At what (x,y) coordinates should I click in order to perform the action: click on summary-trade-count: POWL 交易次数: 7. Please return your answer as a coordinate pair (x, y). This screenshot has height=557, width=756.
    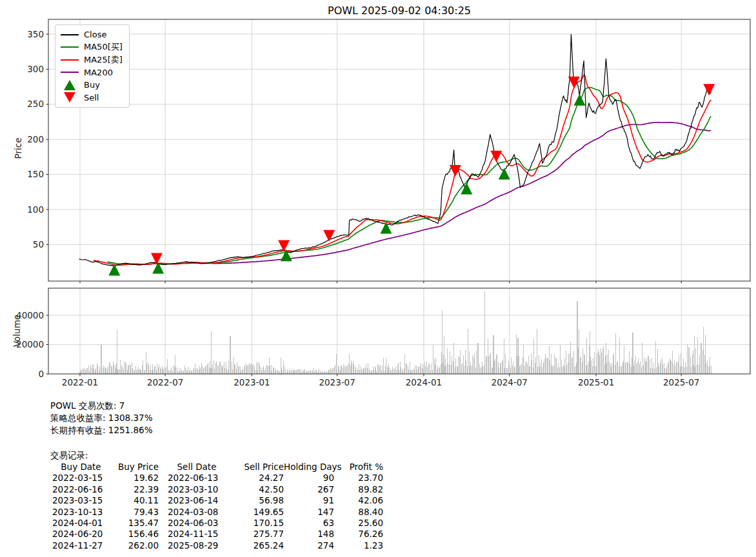
    Looking at the image, I should click on (102, 406).